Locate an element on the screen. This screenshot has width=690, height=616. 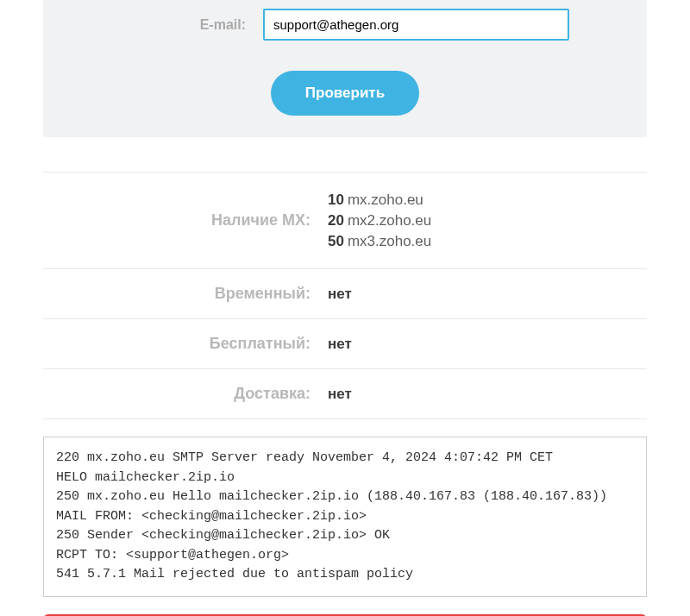
delivery-row: Доставка: нет is located at coordinates (345, 394).